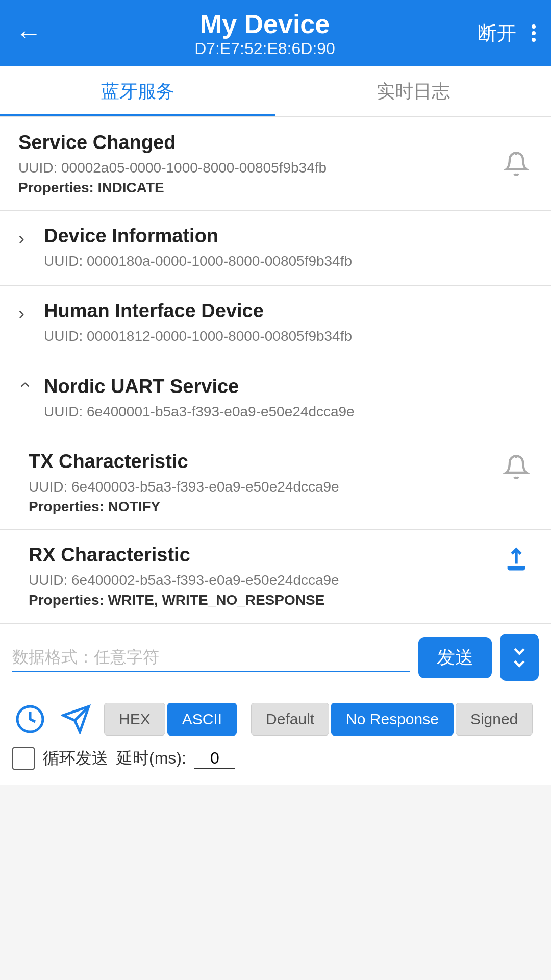 This screenshot has height=980, width=551. I want to click on service-item-nordic-uart: ‹ Nordic UART Service UUID: 6e400001-b5a…, so click(276, 399).